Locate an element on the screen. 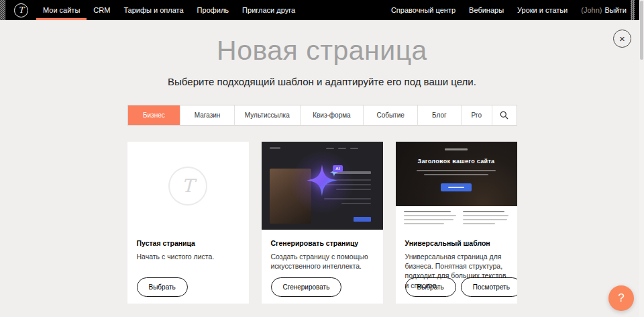 The width and height of the screenshot is (644, 317). generate-title: Сгенерировать страницу is located at coordinates (322, 243).